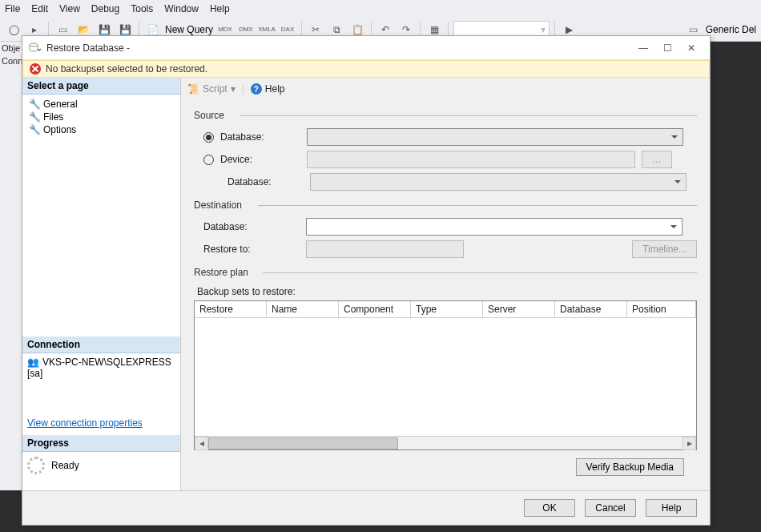 The width and height of the screenshot is (761, 532). What do you see at coordinates (101, 444) in the screenshot?
I see `progress-head: Progress` at bounding box center [101, 444].